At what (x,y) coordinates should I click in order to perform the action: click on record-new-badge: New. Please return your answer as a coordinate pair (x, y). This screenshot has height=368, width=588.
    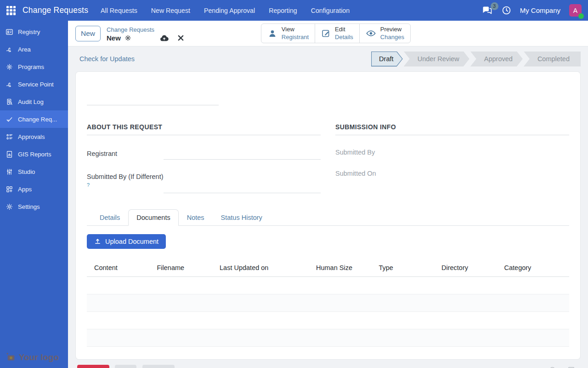
    Looking at the image, I should click on (88, 34).